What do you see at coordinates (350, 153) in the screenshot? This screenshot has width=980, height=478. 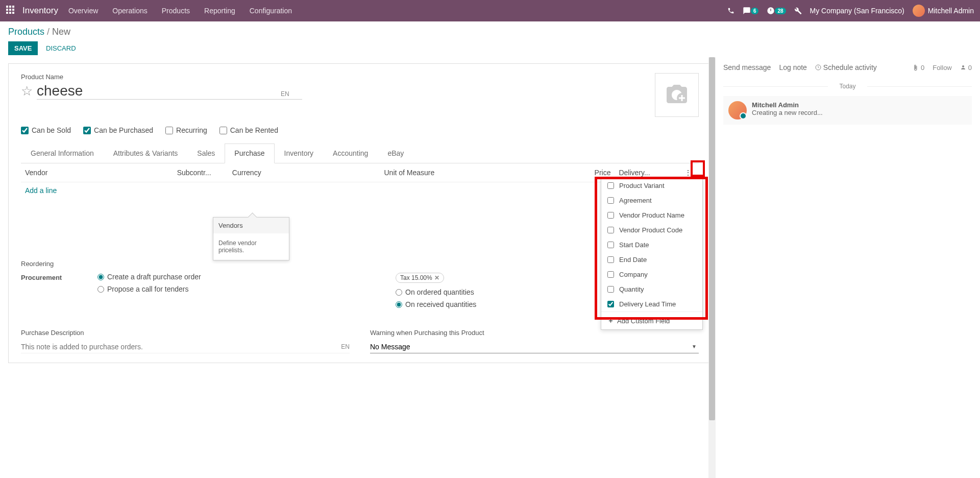 I see `tab-accounting: Accounting` at bounding box center [350, 153].